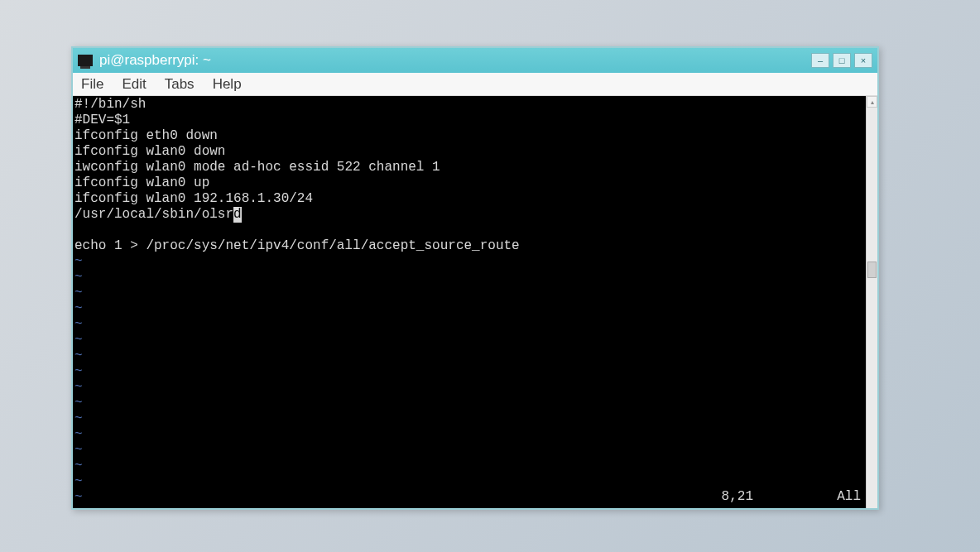 Image resolution: width=980 pixels, height=552 pixels. What do you see at coordinates (475, 215) in the screenshot?
I see `cursor-line: /usr/local/sbin/olsrd` at bounding box center [475, 215].